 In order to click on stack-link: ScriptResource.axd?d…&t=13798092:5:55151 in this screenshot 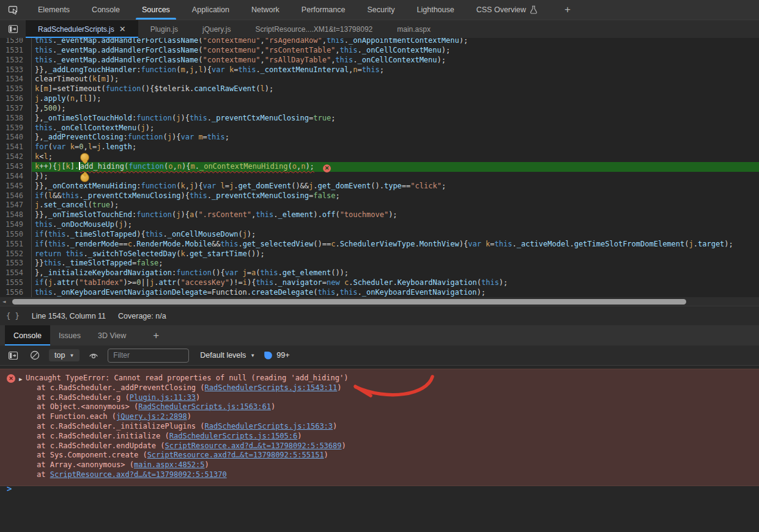, I will do `click(236, 455)`.